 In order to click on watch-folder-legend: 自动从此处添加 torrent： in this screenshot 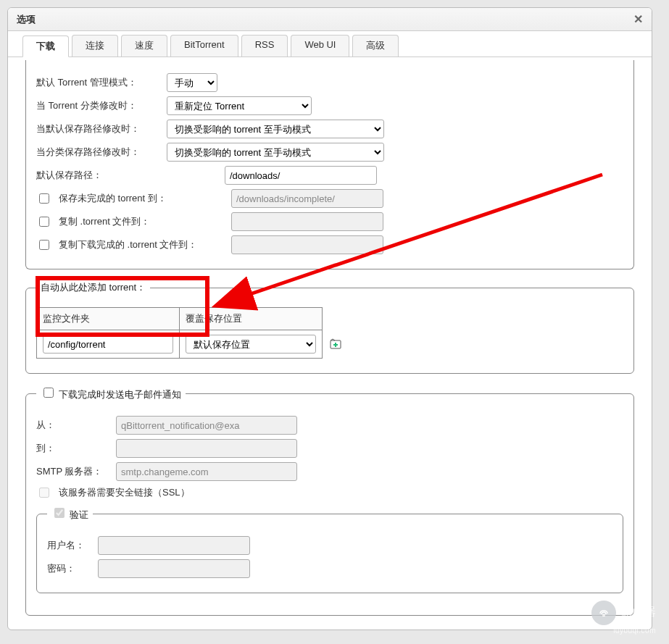, I will do `click(93, 288)`.